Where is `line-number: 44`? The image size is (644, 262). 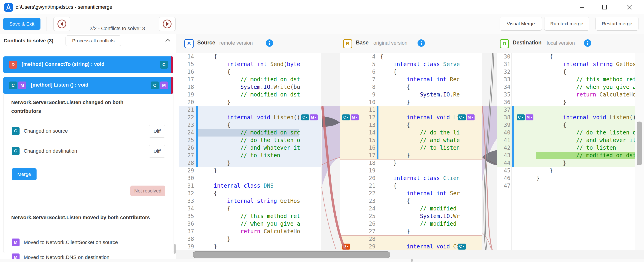 line-number: 44 is located at coordinates (504, 163).